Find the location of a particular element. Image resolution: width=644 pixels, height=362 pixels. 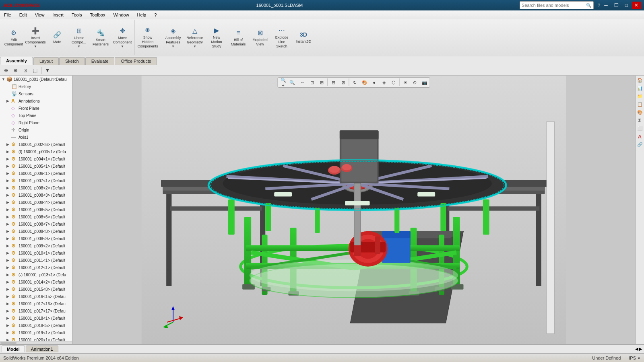

tree-item-p016: ▶ ⚙ 160001_p016<15> (Defau is located at coordinates (36, 296).